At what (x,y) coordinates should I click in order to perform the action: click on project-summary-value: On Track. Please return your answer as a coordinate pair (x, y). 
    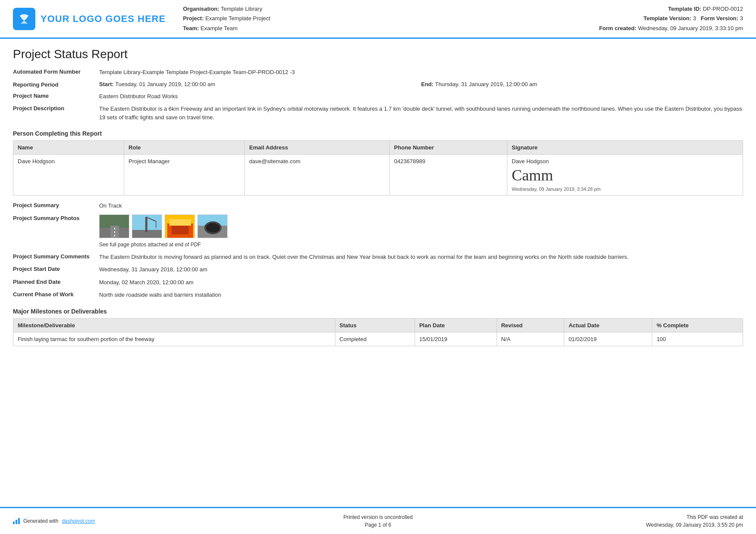
    Looking at the image, I should click on (421, 206).